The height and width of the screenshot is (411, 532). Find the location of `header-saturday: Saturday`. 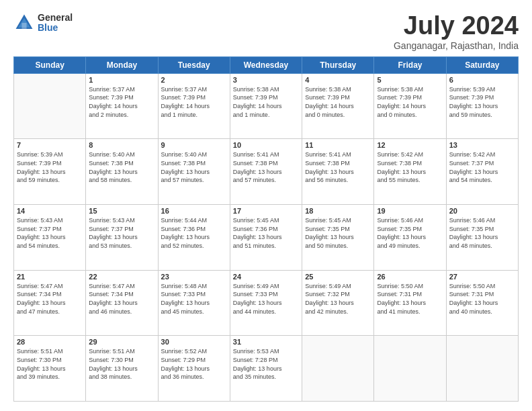

header-saturday: Saturday is located at coordinates (482, 64).